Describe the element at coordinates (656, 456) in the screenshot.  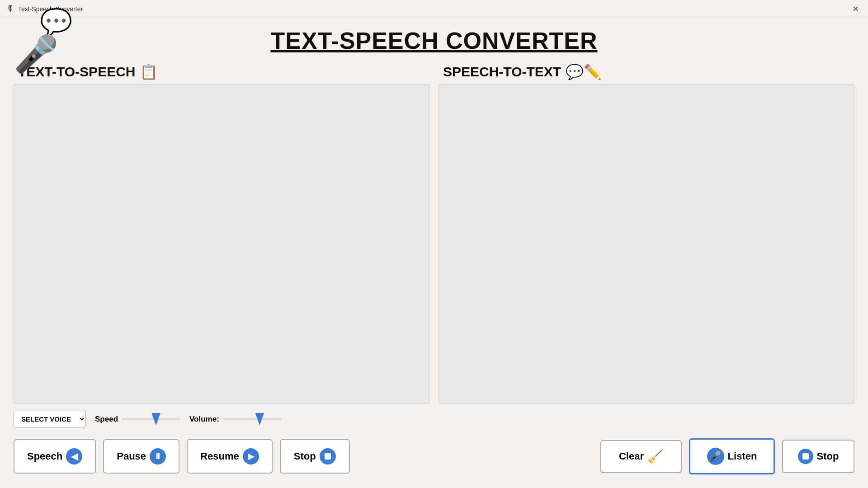
I see `broom-icon: 🧹` at that location.